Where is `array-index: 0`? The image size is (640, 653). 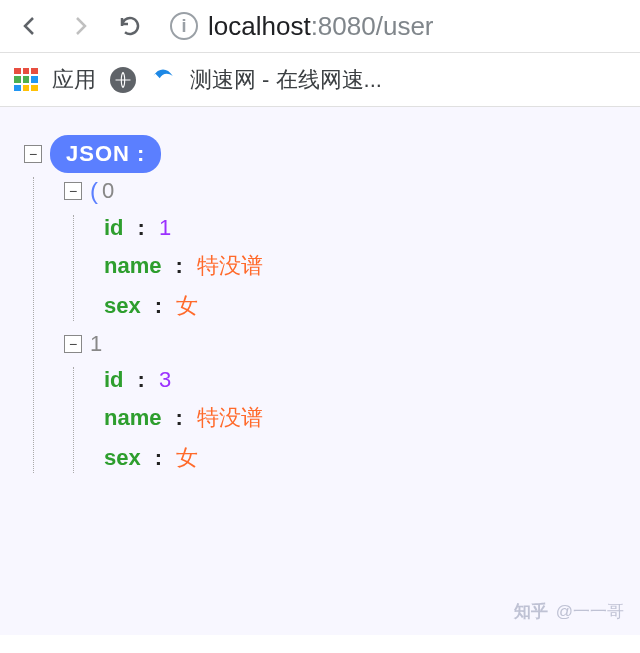
array-index: 0 is located at coordinates (108, 191).